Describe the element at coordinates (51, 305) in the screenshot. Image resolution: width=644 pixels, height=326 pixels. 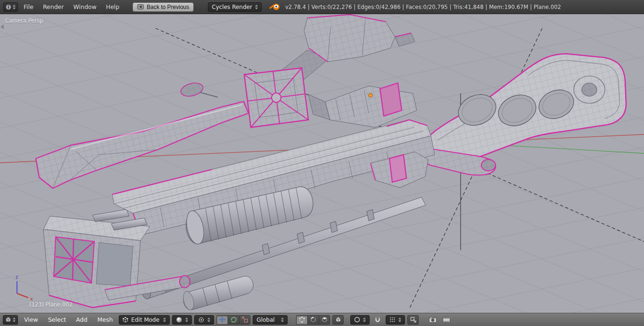
I see `active-object-label: (123) Plane.002` at that location.